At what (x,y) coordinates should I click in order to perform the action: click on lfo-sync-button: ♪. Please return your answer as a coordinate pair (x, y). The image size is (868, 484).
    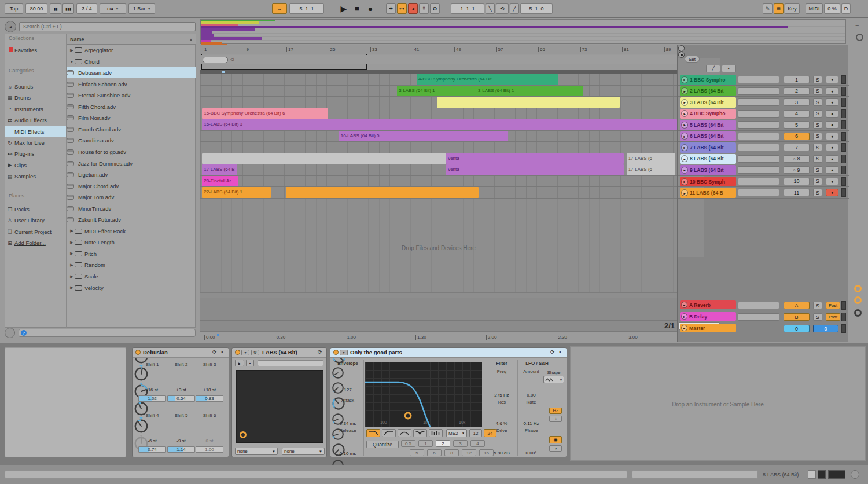
    Looking at the image, I should click on (556, 419).